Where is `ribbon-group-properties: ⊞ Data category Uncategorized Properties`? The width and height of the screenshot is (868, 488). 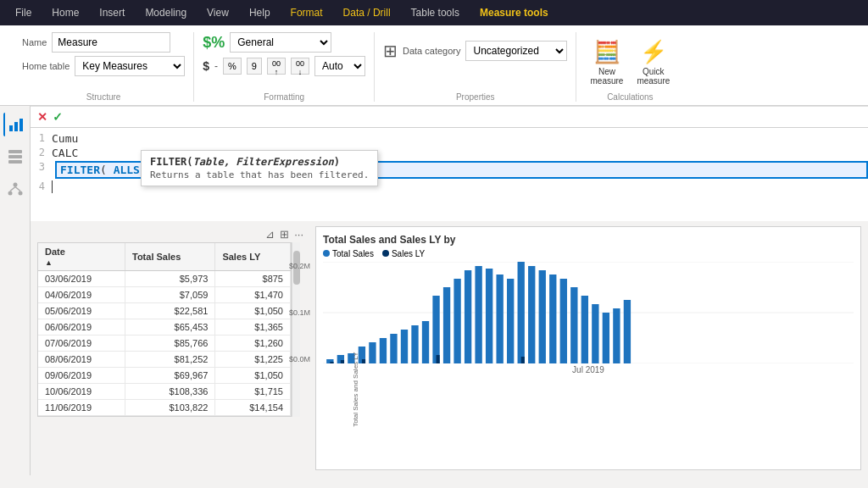
ribbon-group-properties: ⊞ Data category Uncategorized Properties is located at coordinates (476, 67).